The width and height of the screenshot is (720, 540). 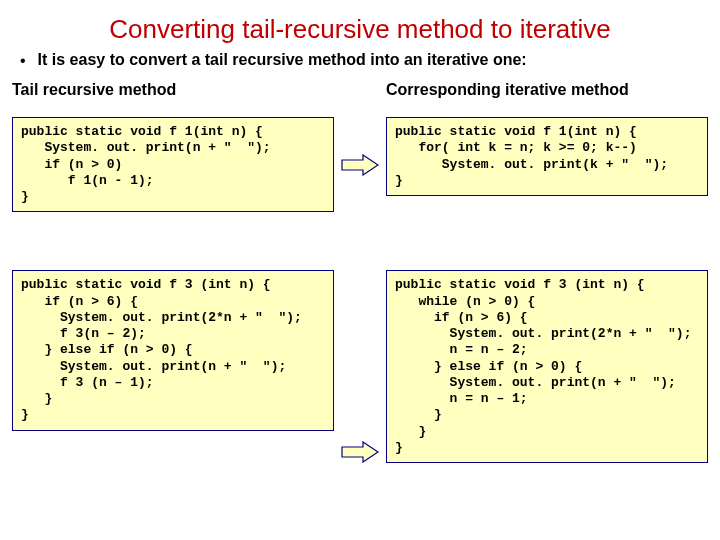 I want to click on right-column-heading: Corresponding iterative method, so click(x=547, y=90).